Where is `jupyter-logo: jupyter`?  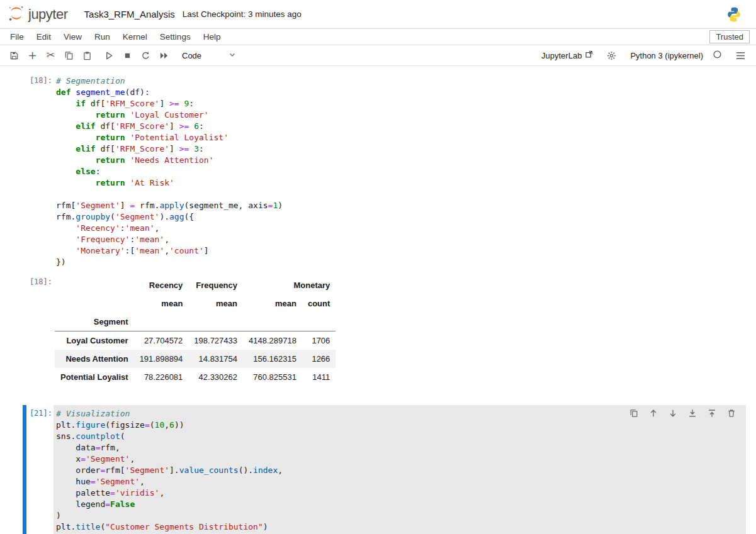 jupyter-logo: jupyter is located at coordinates (38, 14).